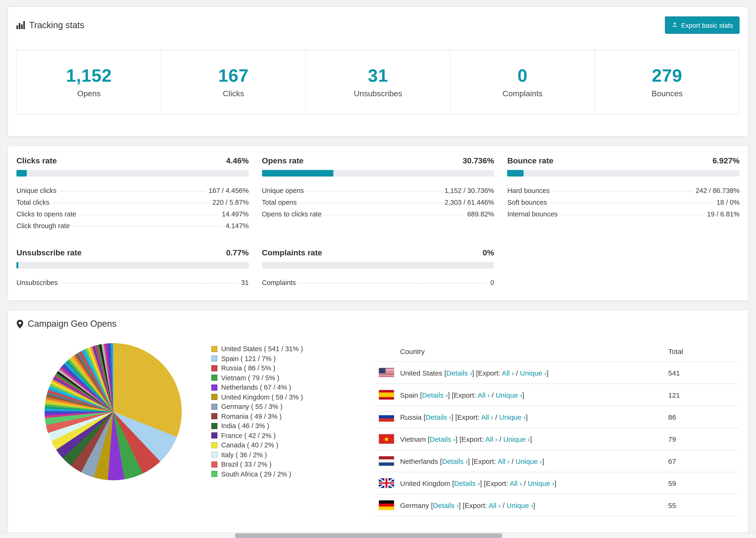 Image resolution: width=756 pixels, height=538 pixels. I want to click on rate-title: Unsubscribe rate, so click(49, 253).